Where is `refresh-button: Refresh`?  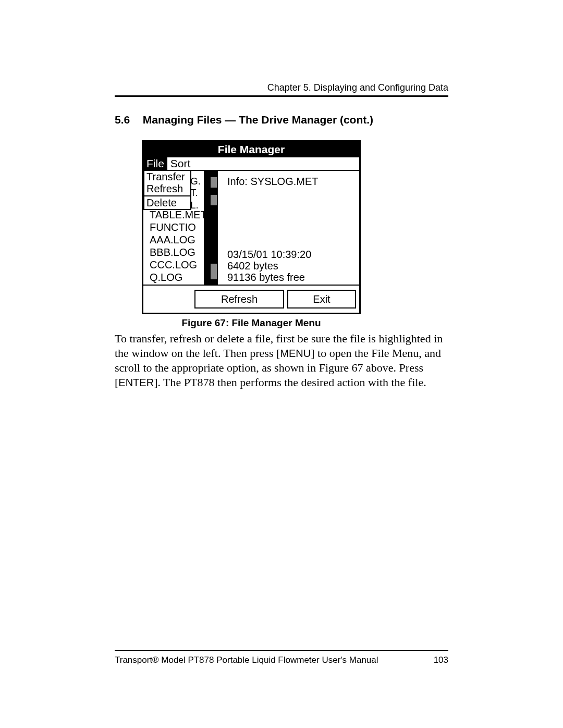
refresh-button: Refresh is located at coordinates (239, 299).